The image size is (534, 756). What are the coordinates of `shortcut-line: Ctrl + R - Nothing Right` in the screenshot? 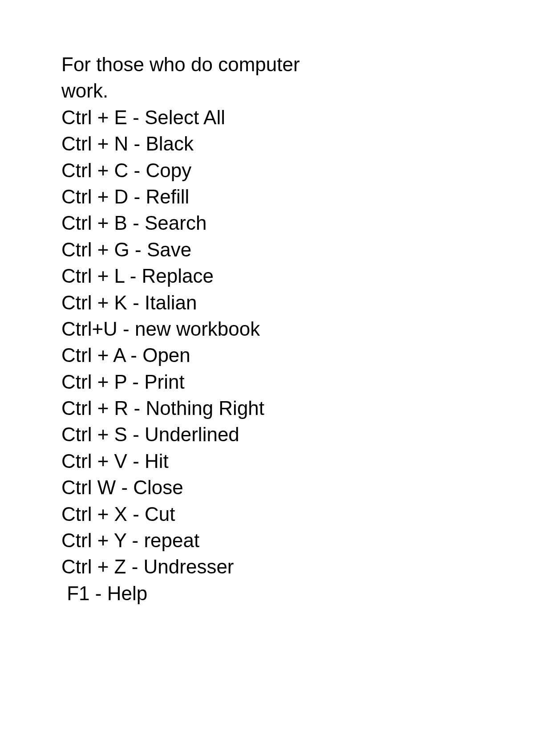 It's located at (267, 408).